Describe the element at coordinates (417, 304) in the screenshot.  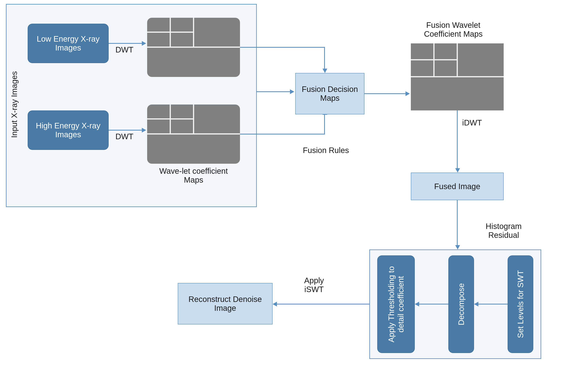
I see `arrow-decompose-thresh-head` at that location.